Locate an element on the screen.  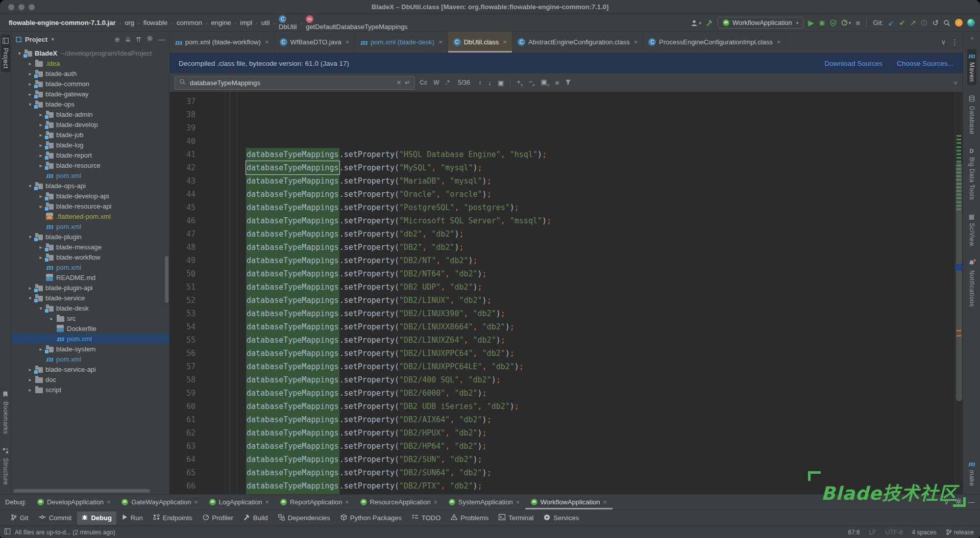
breadcrumb-item-org: org is located at coordinates (130, 22).